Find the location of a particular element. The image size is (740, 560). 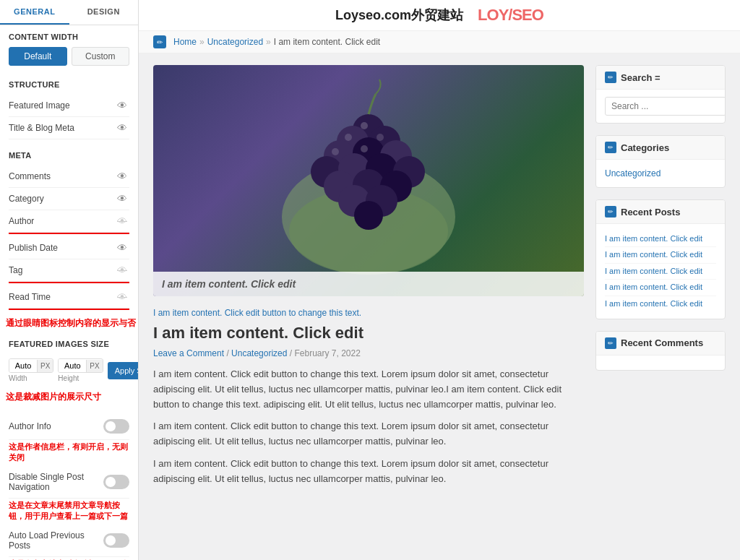

search-widget: ✏ Search = 🔍 is located at coordinates (661, 94).